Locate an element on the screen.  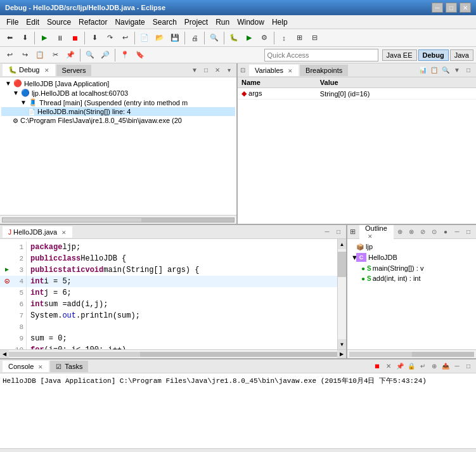
menu-file: File is located at coordinates (13, 22).